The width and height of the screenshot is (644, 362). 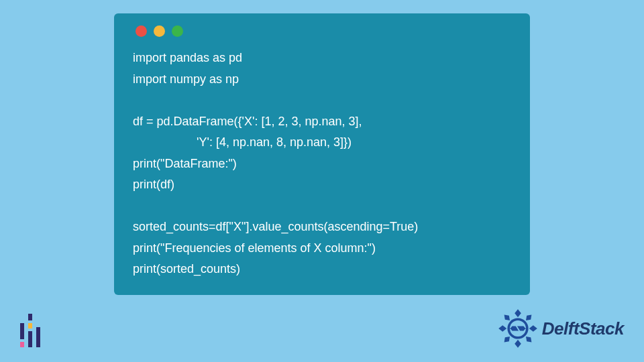 I want to click on close-icon, so click(x=141, y=31).